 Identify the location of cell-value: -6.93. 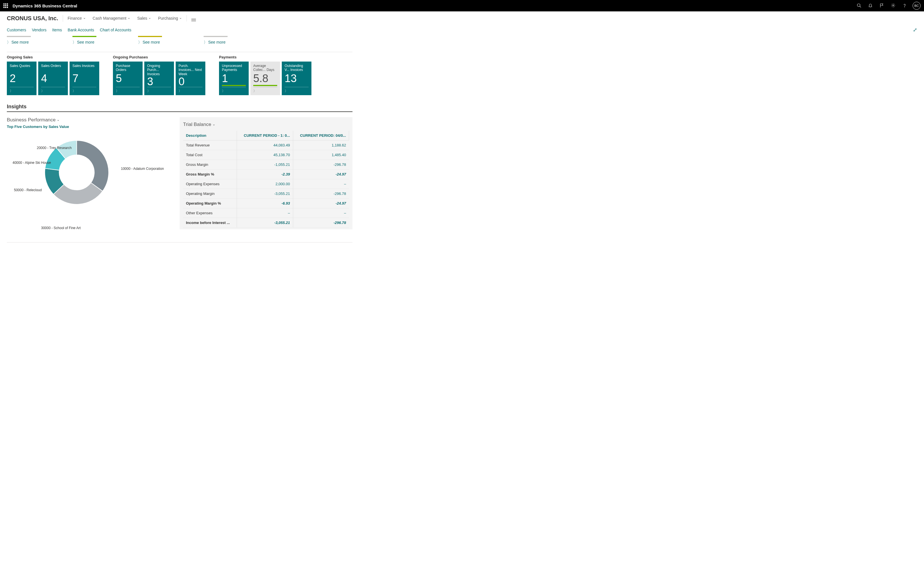
(265, 203).